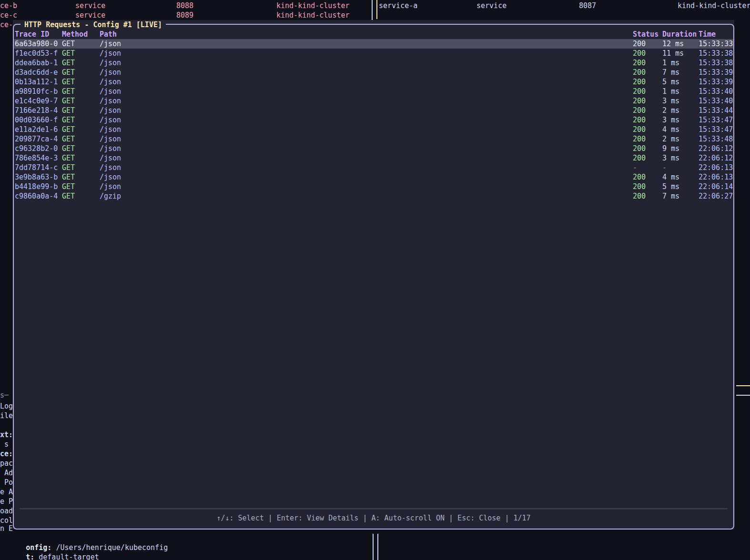 This screenshot has width=750, height=560. I want to click on column-header-duration: Duration, so click(679, 34).